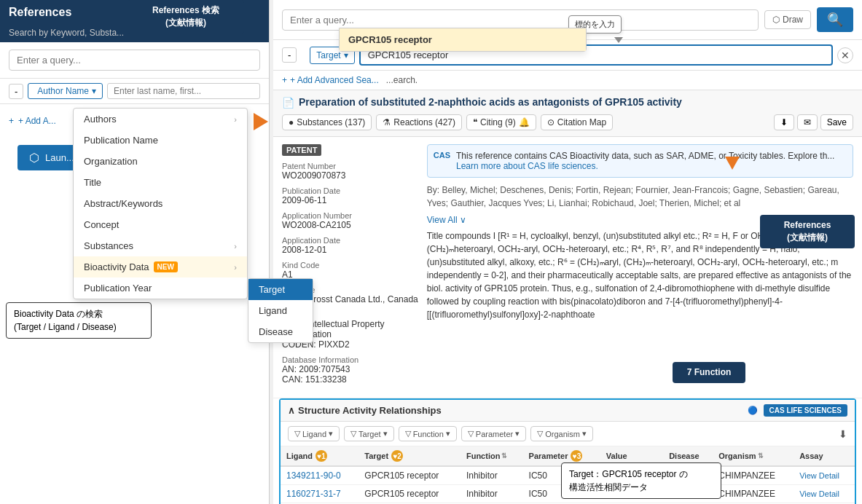  What do you see at coordinates (528, 166) in the screenshot?
I see `learn-more-link: Learn more about CAS life sciences.` at bounding box center [528, 166].